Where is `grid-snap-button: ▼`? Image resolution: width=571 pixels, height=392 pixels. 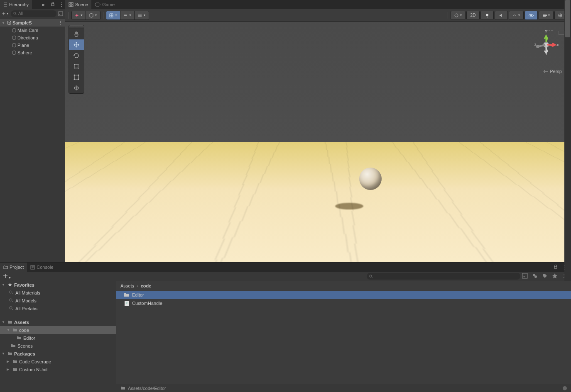 grid-snap-button: ▼ is located at coordinates (113, 15).